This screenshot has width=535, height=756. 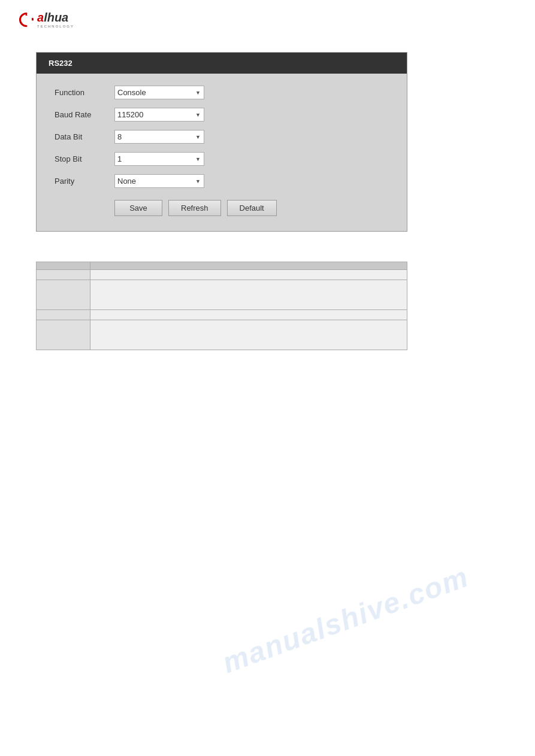 I want to click on save-button: Save, so click(x=138, y=208).